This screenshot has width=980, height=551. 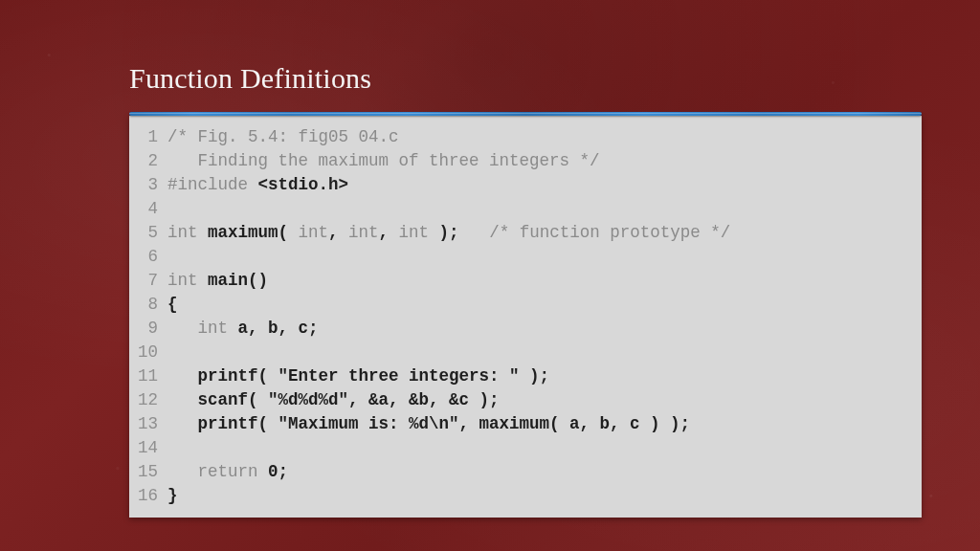 What do you see at coordinates (148, 377) in the screenshot?
I see `line-number: 11` at bounding box center [148, 377].